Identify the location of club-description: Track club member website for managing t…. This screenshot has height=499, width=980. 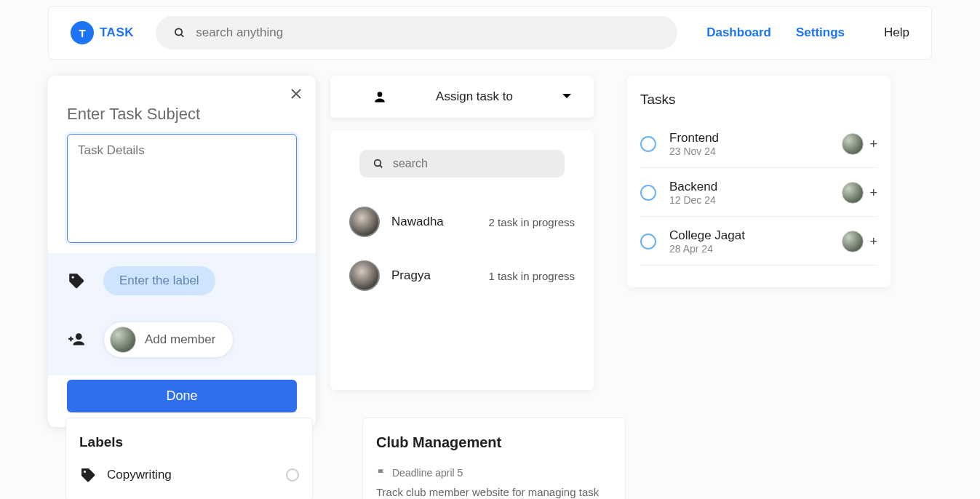
(494, 492).